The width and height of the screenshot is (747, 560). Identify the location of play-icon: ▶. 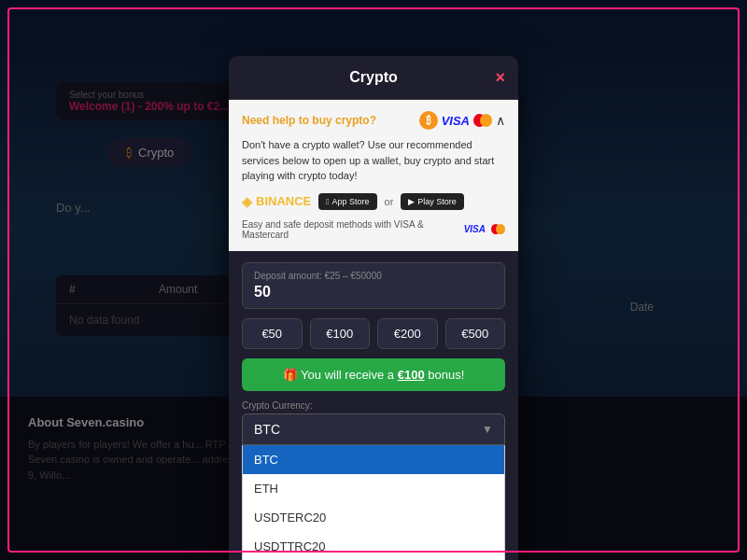
(411, 202).